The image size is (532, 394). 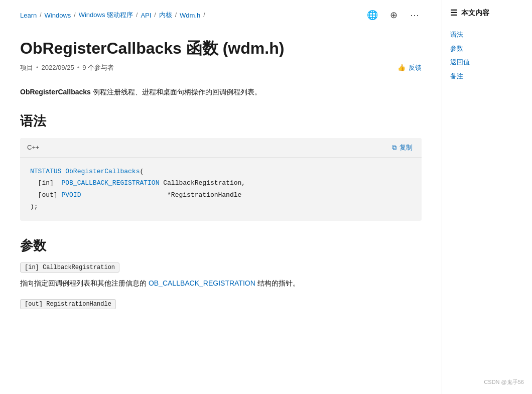 What do you see at coordinates (487, 35) in the screenshot?
I see `toc-item-syntax: 语法` at bounding box center [487, 35].